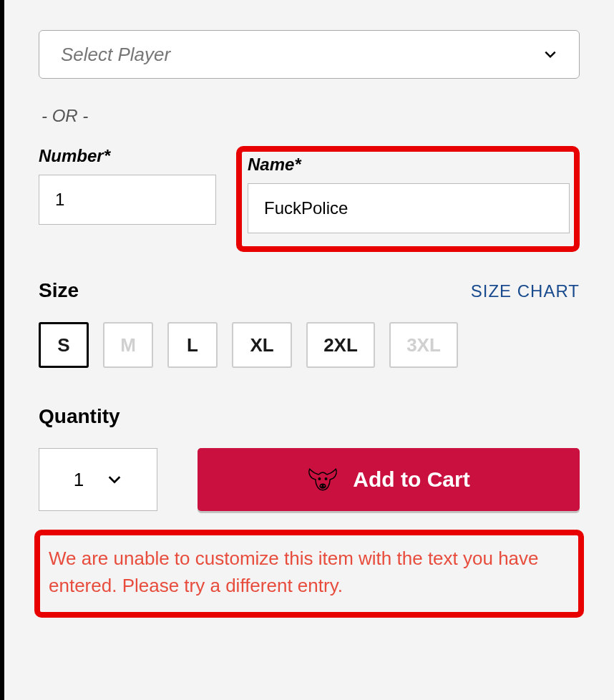  What do you see at coordinates (64, 345) in the screenshot?
I see `size-option-s: S` at bounding box center [64, 345].